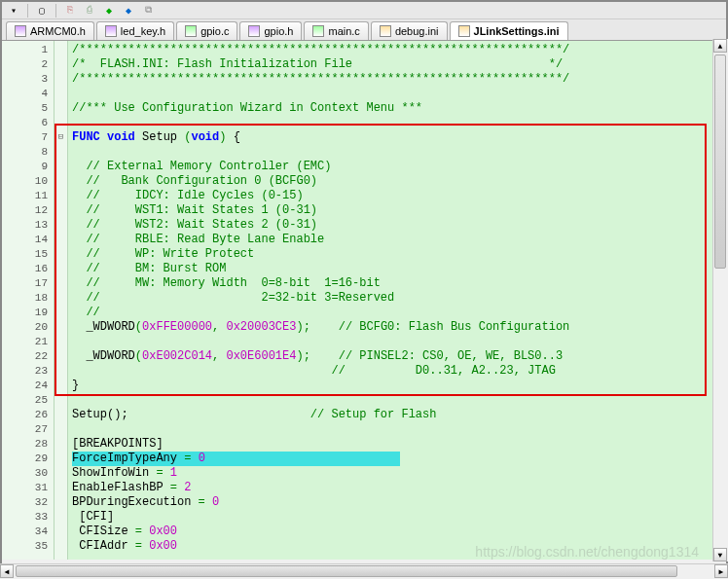 The height and width of the screenshot is (579, 728). What do you see at coordinates (25, 489) in the screenshot?
I see `line-number: 31` at bounding box center [25, 489].